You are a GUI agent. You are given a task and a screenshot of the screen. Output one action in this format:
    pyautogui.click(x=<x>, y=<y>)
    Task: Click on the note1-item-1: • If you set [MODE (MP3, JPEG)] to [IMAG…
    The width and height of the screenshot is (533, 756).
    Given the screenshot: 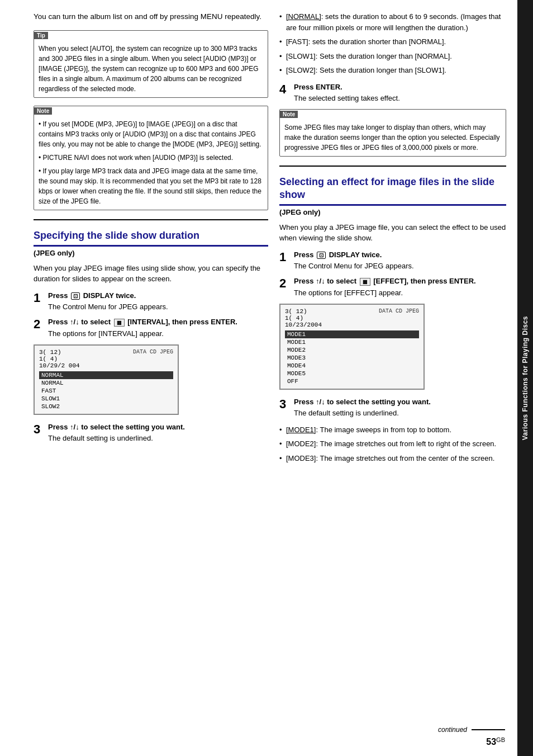 What is the action you would take?
    pyautogui.click(x=151, y=134)
    